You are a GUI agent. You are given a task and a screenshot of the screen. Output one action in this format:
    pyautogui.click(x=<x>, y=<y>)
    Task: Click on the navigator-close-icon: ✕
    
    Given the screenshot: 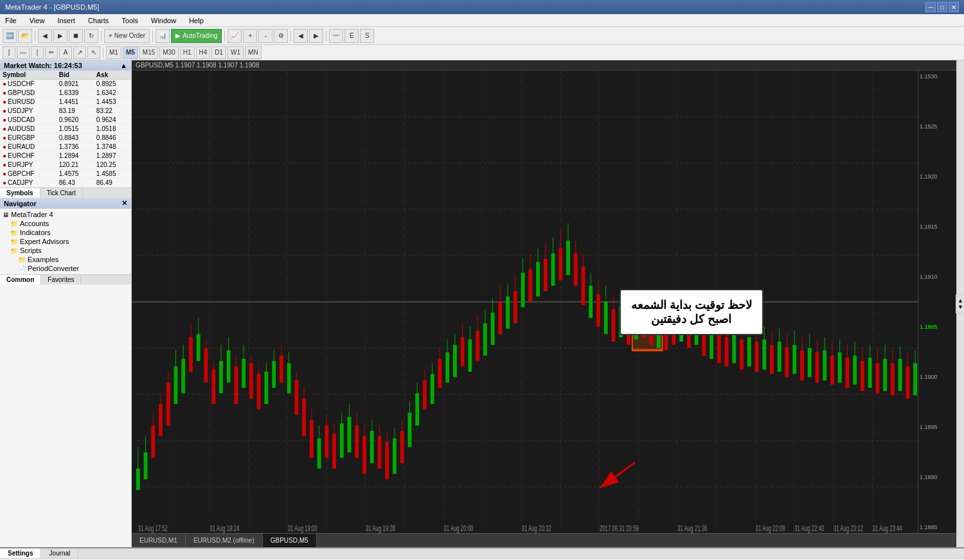 What is the action you would take?
    pyautogui.click(x=125, y=203)
    